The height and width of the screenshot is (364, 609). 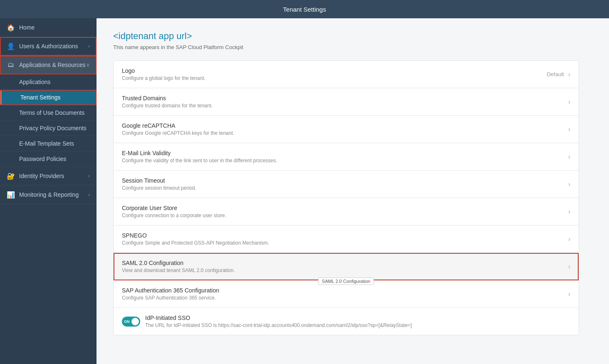 I want to click on settings-row-saml-content: SAML 2.0 Configuration View and download…, so click(x=345, y=266).